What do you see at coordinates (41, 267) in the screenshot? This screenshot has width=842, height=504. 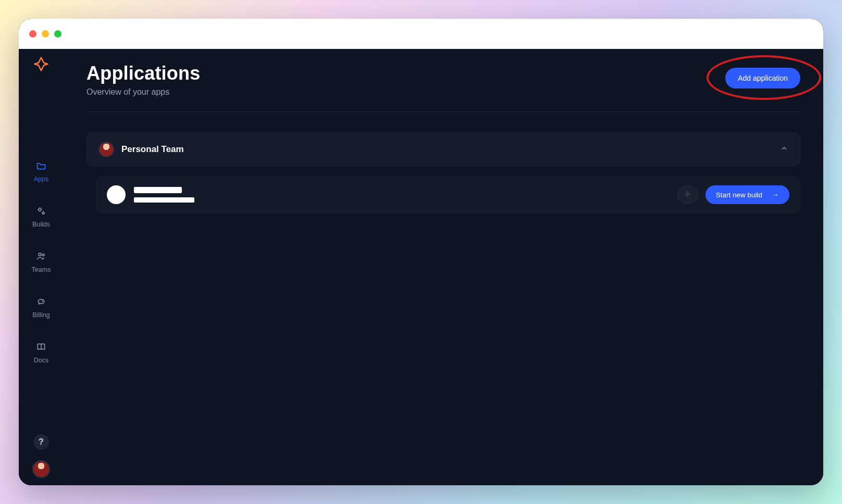 I see `sidebar: Apps Builds Teams Billing` at bounding box center [41, 267].